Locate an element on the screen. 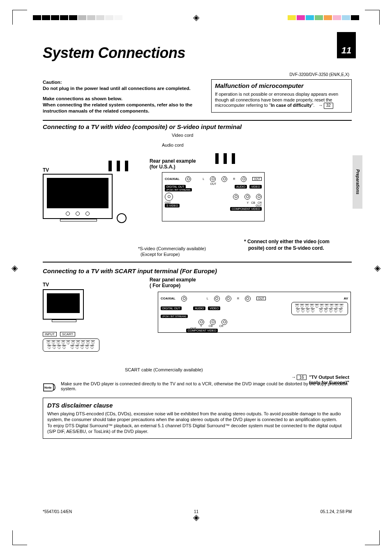 The image size is (392, 555). panel-out-label-1: OUT is located at coordinates (257, 179).